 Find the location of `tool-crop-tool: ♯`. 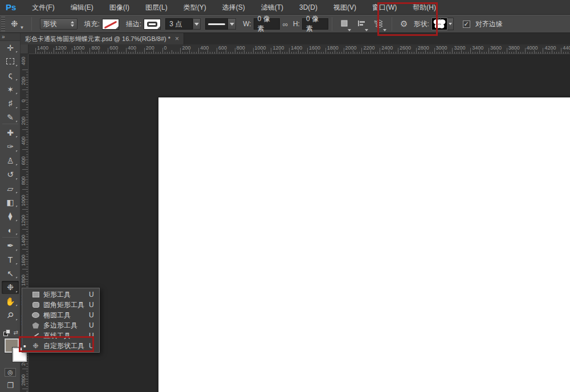

tool-crop-tool: ♯ is located at coordinates (10, 104).